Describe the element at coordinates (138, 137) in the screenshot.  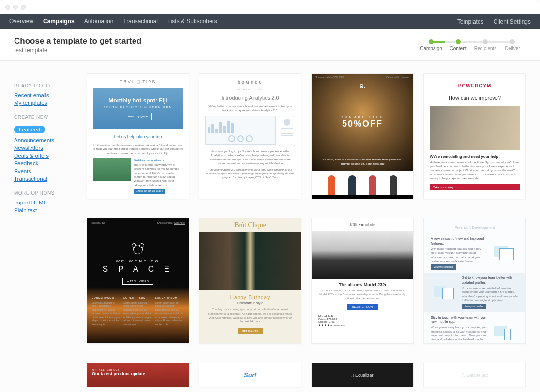
I see `trvl-cta: Let us help plan your trip` at that location.